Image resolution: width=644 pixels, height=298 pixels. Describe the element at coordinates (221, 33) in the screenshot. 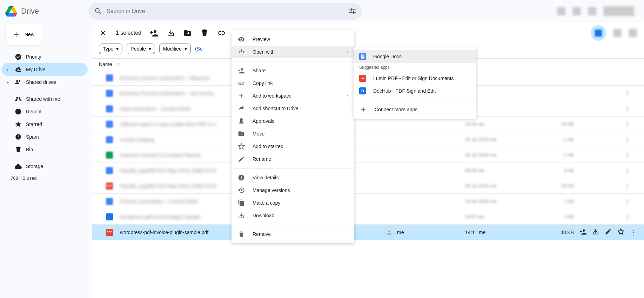

I see `link-icon` at that location.